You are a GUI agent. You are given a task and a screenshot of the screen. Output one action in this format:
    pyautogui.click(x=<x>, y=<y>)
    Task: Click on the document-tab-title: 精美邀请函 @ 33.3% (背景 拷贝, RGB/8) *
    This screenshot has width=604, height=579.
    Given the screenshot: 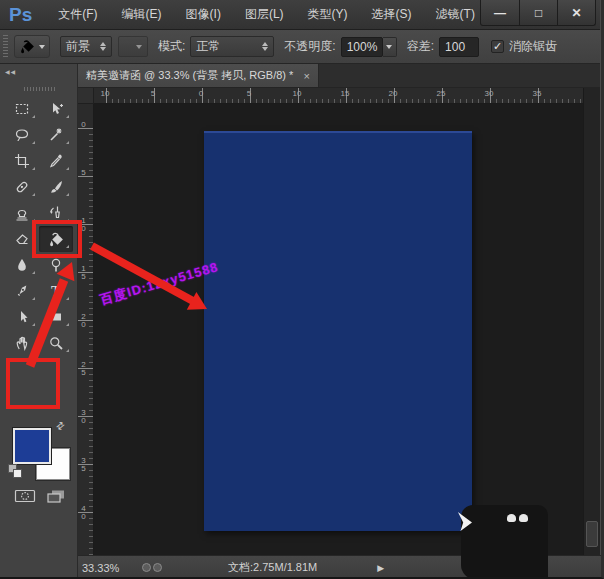 What is the action you would take?
    pyautogui.click(x=190, y=76)
    